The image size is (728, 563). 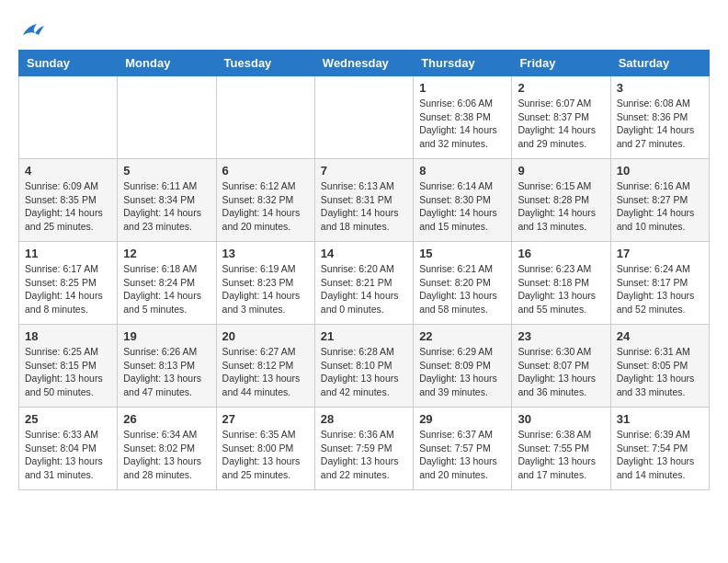 What do you see at coordinates (364, 454) in the screenshot?
I see `cell-info: Sunrise: 6:36 AMSunset: 7:59 PMDaylight:…` at bounding box center [364, 454].